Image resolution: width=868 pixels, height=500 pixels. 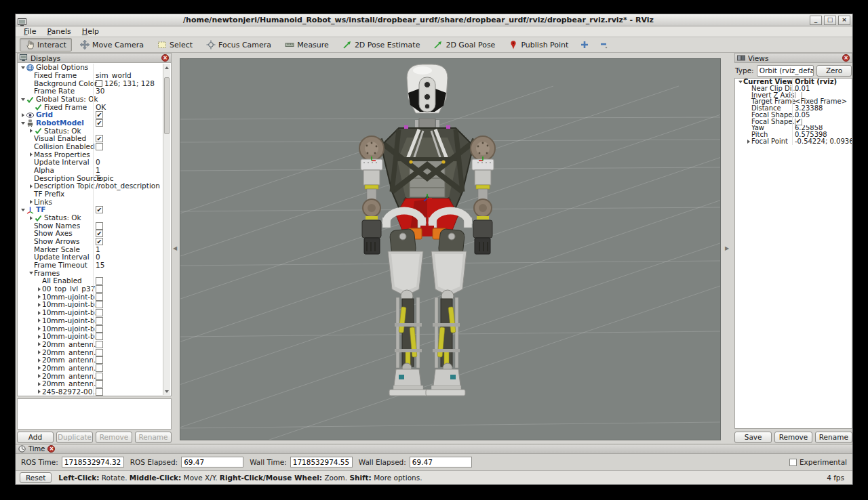 I want to click on tree-row: Alpha1, so click(x=90, y=171).